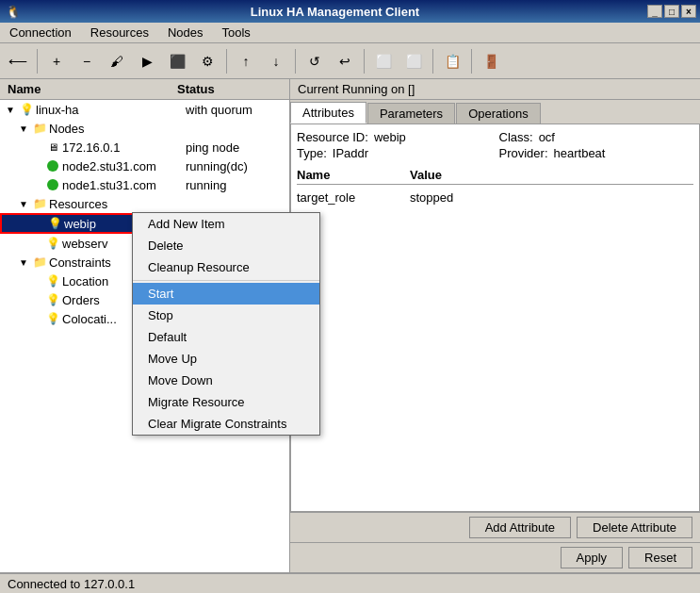  I want to click on toolbar-stop-btn: ⬛, so click(177, 61).